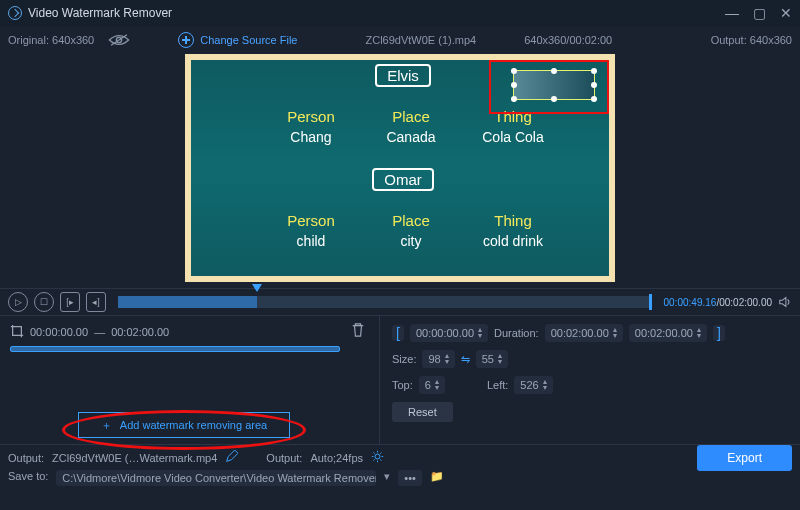  I want to click on plus-circle-icon, so click(186, 40).